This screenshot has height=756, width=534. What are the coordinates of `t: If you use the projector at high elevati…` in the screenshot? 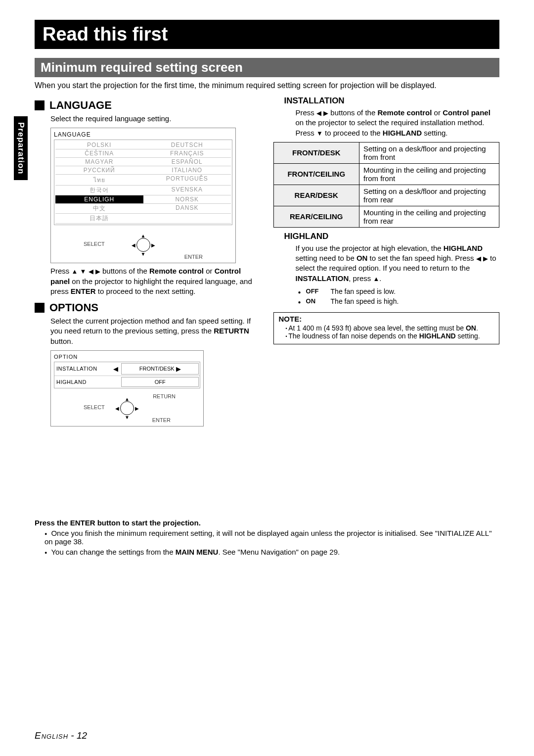 It's located at (370, 248).